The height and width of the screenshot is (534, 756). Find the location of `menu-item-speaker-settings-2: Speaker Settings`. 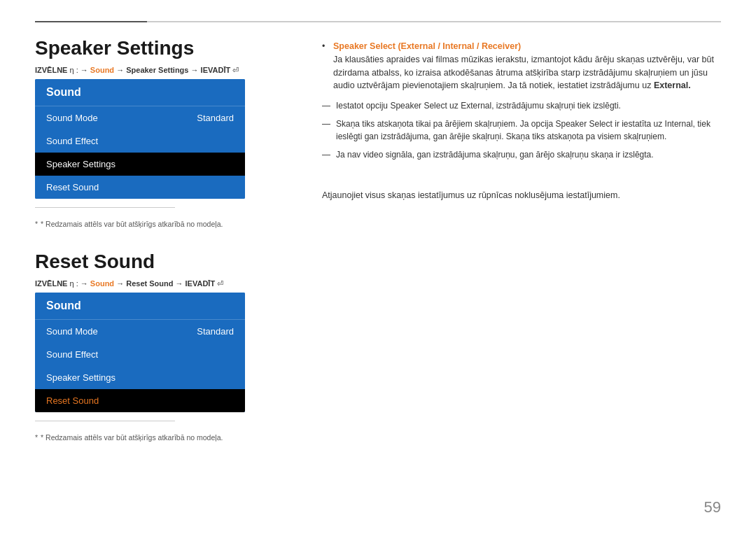

menu-item-speaker-settings-2: Speaker Settings is located at coordinates (140, 378).